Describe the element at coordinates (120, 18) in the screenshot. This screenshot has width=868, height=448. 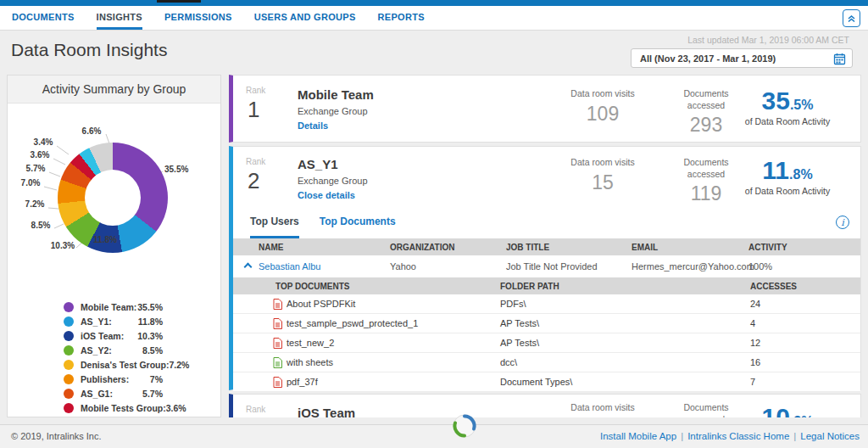
I see `nav-tab-insights: INSIGHTS` at that location.